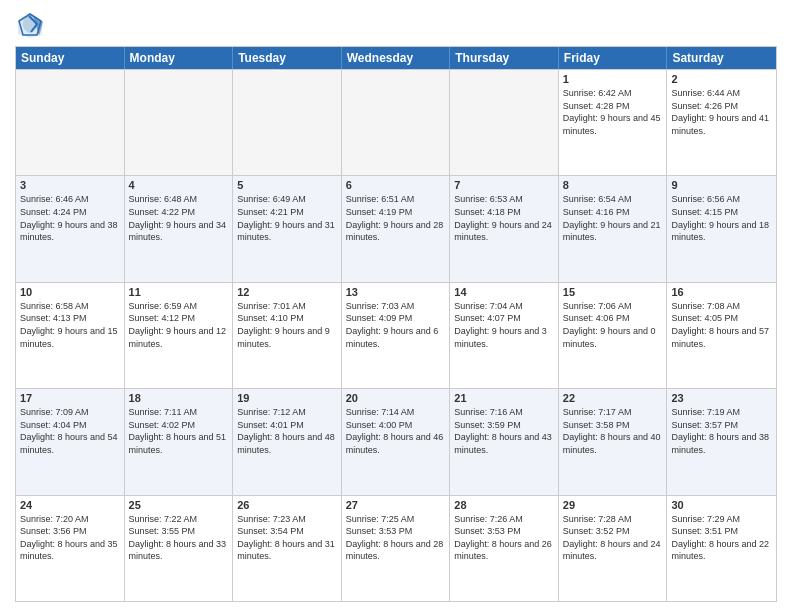 The image size is (792, 612). Describe the element at coordinates (180, 336) in the screenshot. I see `day-cell-11: 11Sunrise: 6:59 AM Sunset: 4:12 PM Dayli…` at that location.